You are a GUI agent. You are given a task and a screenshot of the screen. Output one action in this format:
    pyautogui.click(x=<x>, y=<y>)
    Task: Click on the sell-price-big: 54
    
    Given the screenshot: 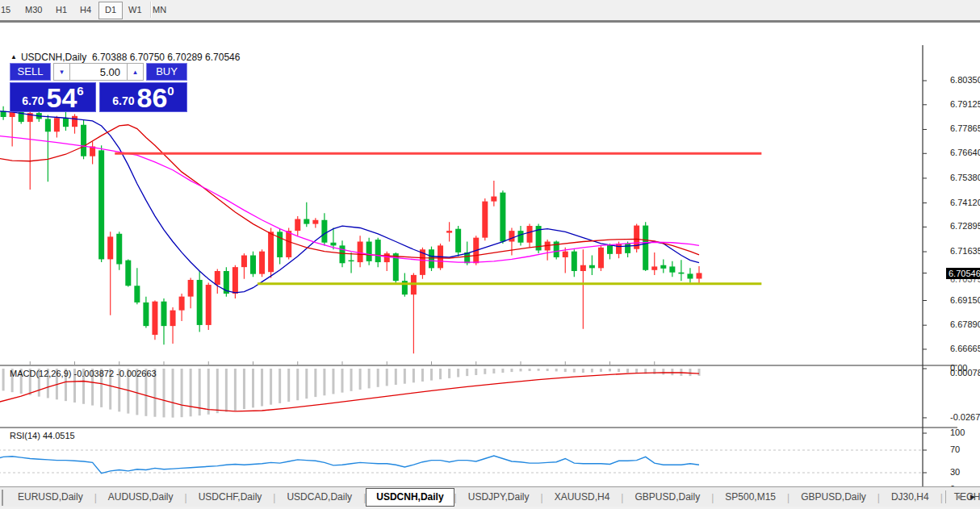 What is the action you would take?
    pyautogui.click(x=62, y=98)
    